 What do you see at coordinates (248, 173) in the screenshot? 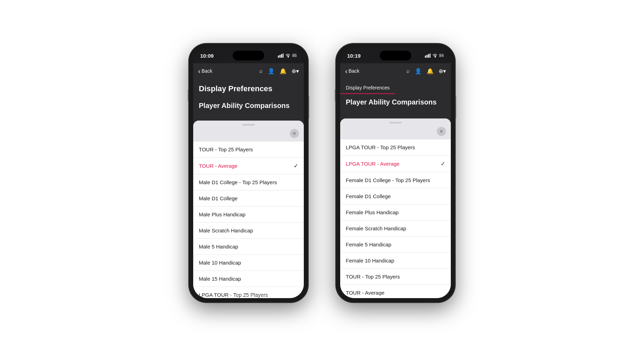
I see `phone-1-screen: 10:09` at bounding box center [248, 173].